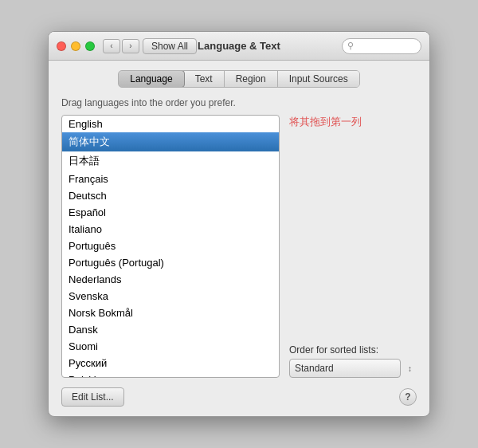 Image resolution: width=478 pixels, height=448 pixels. What do you see at coordinates (151, 79) in the screenshot?
I see `tab-language: Language` at bounding box center [151, 79].